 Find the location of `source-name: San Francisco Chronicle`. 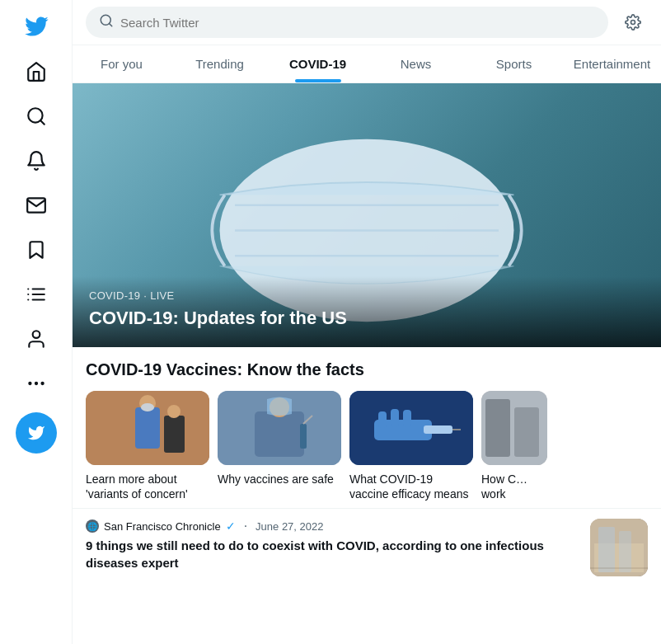

source-name: San Francisco Chronicle is located at coordinates (162, 526).